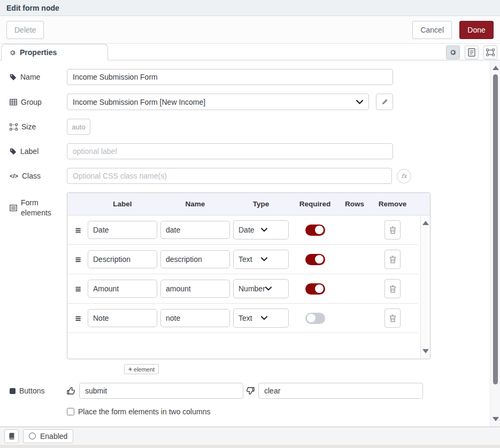  What do you see at coordinates (250, 8) in the screenshot?
I see `dialog-titlebar: Edit form node` at bounding box center [250, 8].